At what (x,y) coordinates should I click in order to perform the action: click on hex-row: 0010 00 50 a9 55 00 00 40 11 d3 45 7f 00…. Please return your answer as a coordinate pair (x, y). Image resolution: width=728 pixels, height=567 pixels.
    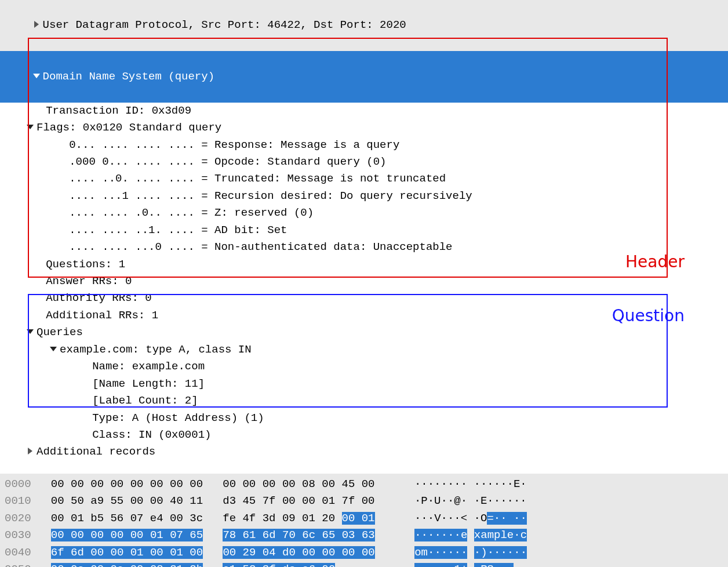
    Looking at the image, I should click on (364, 501).